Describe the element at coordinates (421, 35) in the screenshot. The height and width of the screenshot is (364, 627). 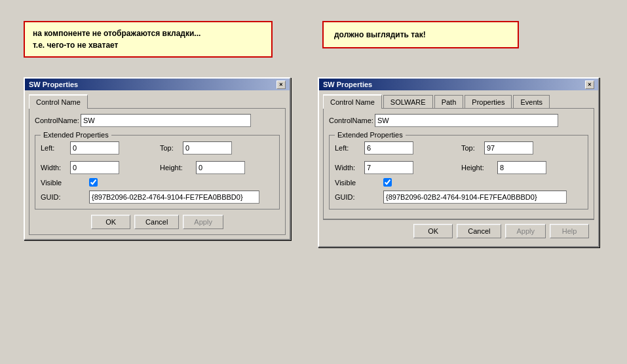
I see `right-annotation: должно выглядить так!` at that location.